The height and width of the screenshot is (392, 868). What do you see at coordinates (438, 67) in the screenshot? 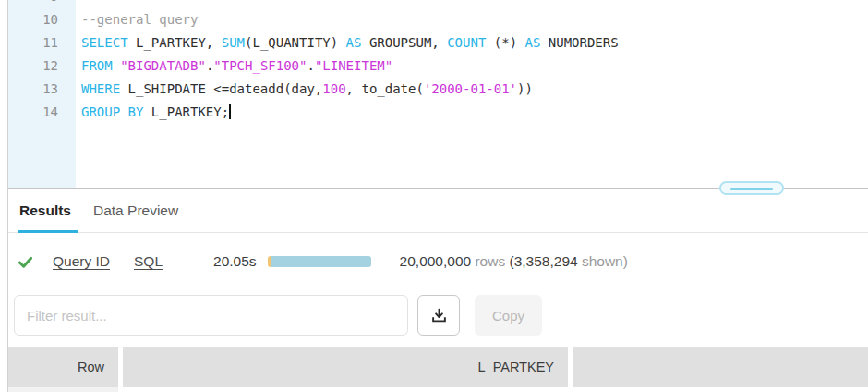
I see `code-line: 12FROM "BIGDATADB"."TPCH_SF100"."LINEITE…` at bounding box center [438, 67].